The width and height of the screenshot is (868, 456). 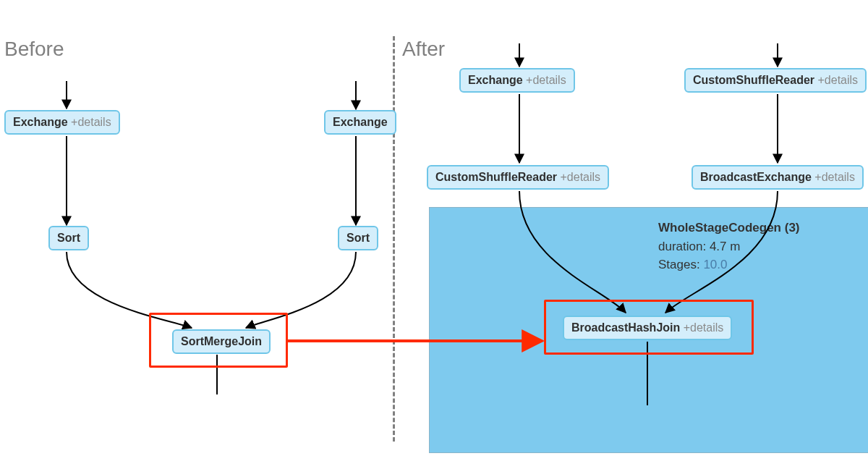 I want to click on section-divider, so click(x=393, y=239).